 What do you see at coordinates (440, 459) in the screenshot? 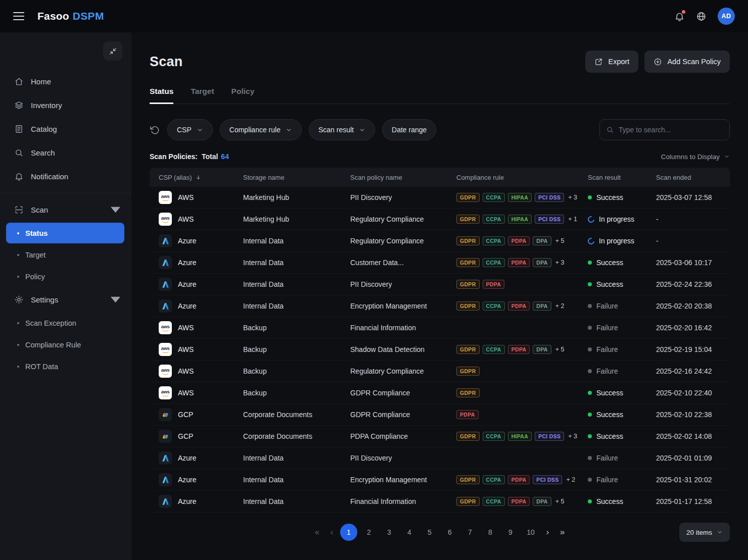
I see `table-row: AzureInternal DataPII DiscoveryFailure20…` at bounding box center [440, 459].